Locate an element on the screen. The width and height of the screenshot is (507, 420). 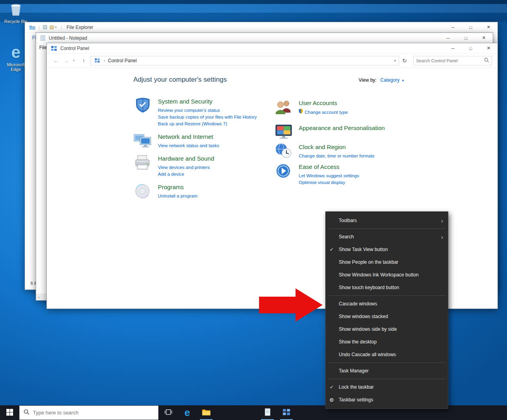
menu-item-show-touch-keyboard: Show touch keyboard button is located at coordinates (387, 288).